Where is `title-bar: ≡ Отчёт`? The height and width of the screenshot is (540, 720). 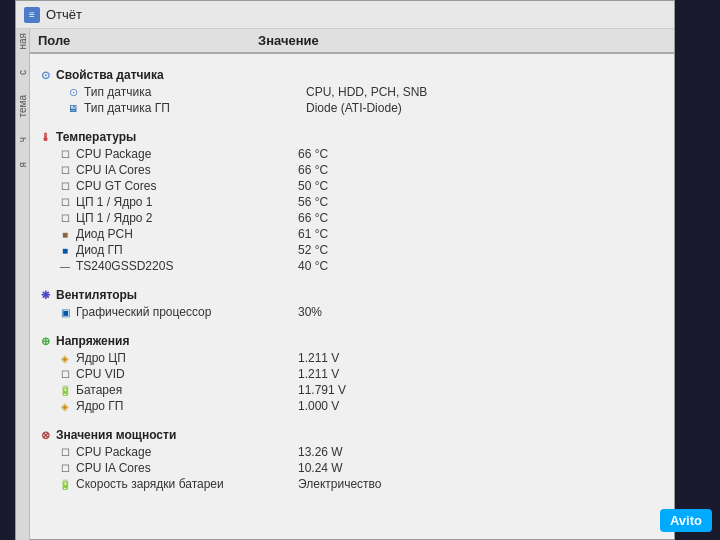 title-bar: ≡ Отчёт is located at coordinates (345, 15).